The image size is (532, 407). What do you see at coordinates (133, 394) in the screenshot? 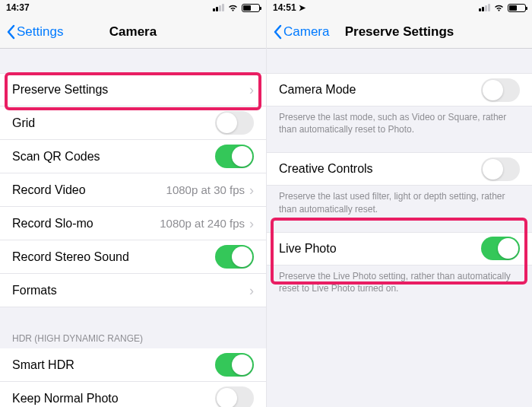
I see `row-keep-normal: Keep Normal Photo` at bounding box center [133, 394].